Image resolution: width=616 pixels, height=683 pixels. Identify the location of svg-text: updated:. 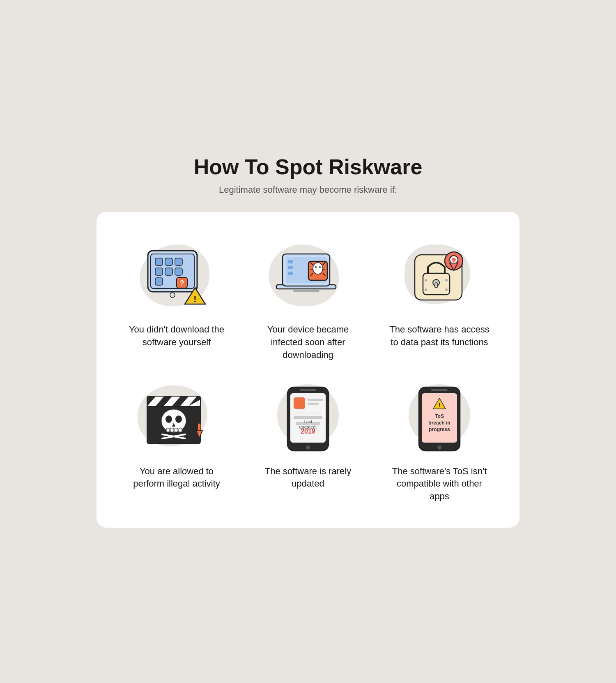
(308, 427).